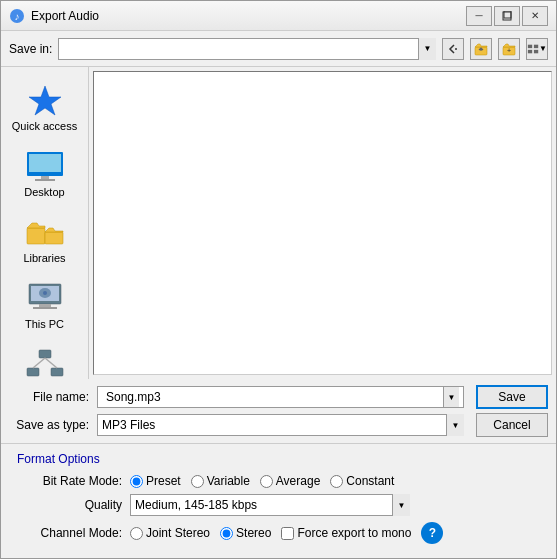 The height and width of the screenshot is (559, 557). What do you see at coordinates (512, 397) in the screenshot?
I see `save-button: Save` at bounding box center [512, 397].